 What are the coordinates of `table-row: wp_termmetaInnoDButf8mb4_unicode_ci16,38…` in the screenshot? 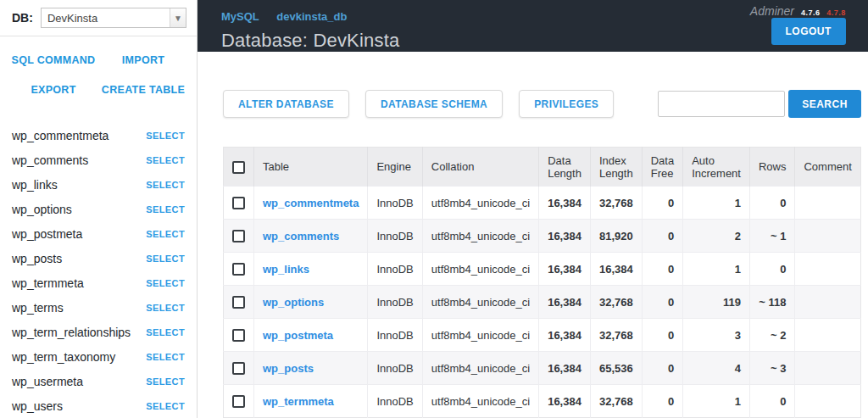 It's located at (542, 402).